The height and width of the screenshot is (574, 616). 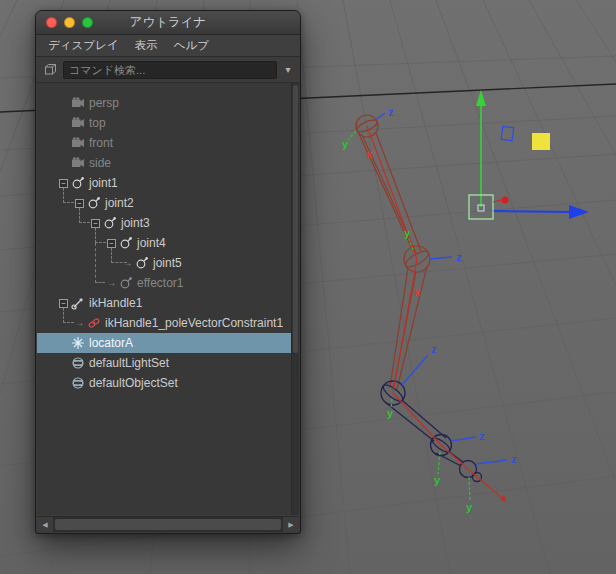 What do you see at coordinates (296, 219) in the screenshot?
I see `vertical-scrollbar-thumb` at bounding box center [296, 219].